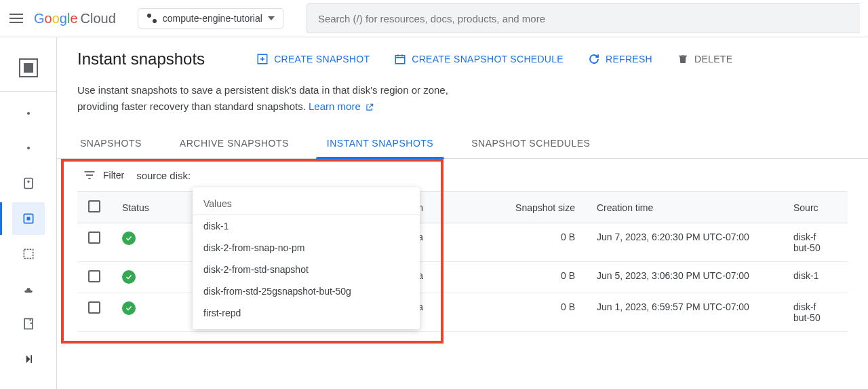 The width and height of the screenshot is (868, 389). What do you see at coordinates (141, 59) in the screenshot?
I see `page-title: Instant snapshots` at bounding box center [141, 59].